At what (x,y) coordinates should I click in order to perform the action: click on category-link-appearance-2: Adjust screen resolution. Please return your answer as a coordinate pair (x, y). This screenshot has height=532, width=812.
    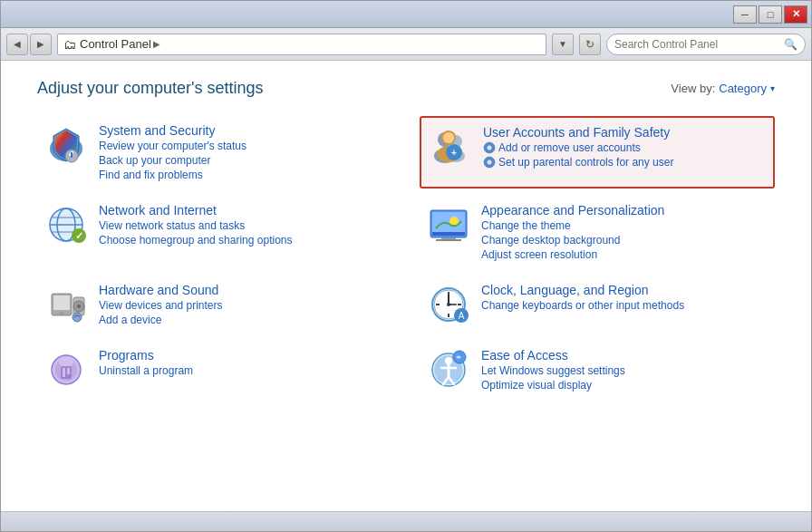
    Looking at the image, I should click on (573, 255).